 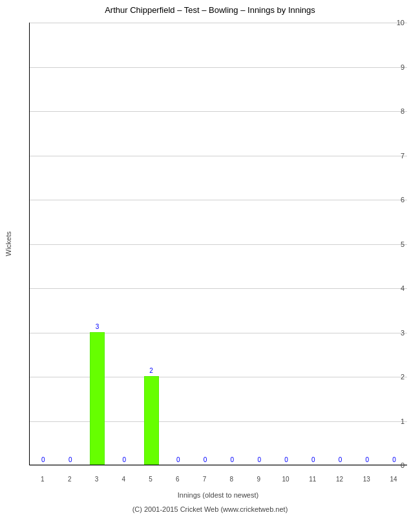 I want to click on footer: (C) 2001-2015 Cricket Web (www.cricketwe…, so click(x=210, y=509).